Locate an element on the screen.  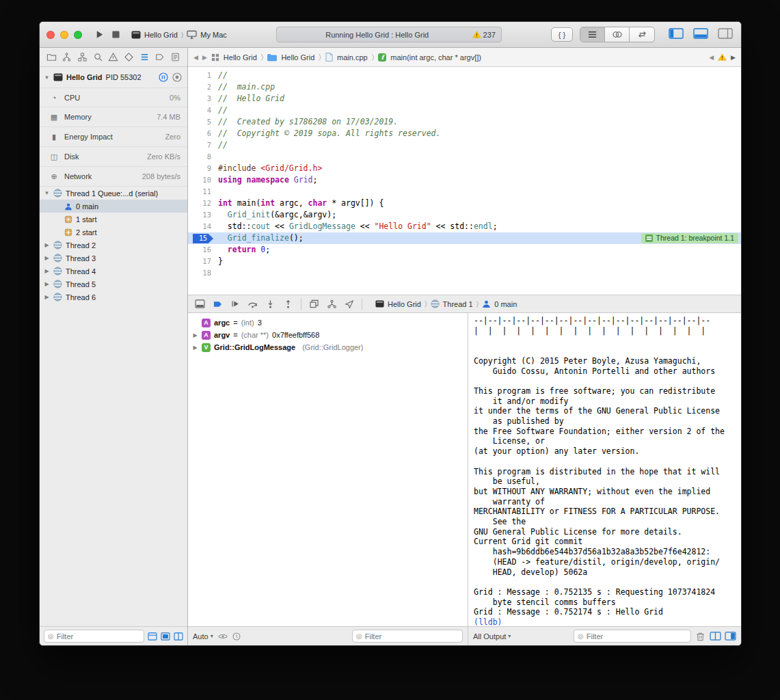
gauge-row-cpu: ◔CPU0% is located at coordinates (113, 97).